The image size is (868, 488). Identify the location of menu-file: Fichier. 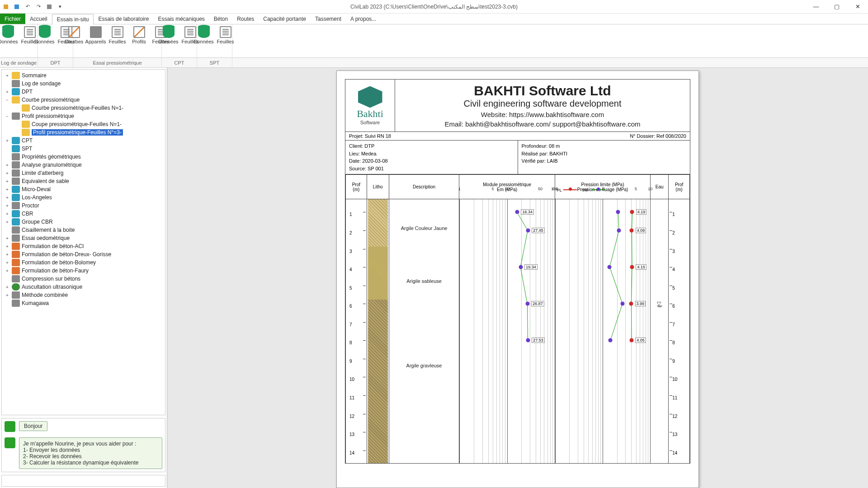
(13, 19).